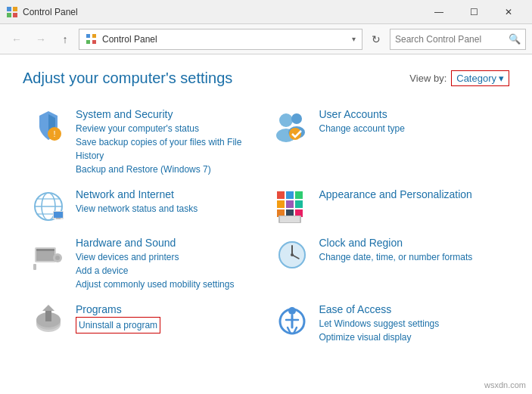 The height and width of the screenshot is (394, 532). I want to click on forward-button: →, so click(41, 39).